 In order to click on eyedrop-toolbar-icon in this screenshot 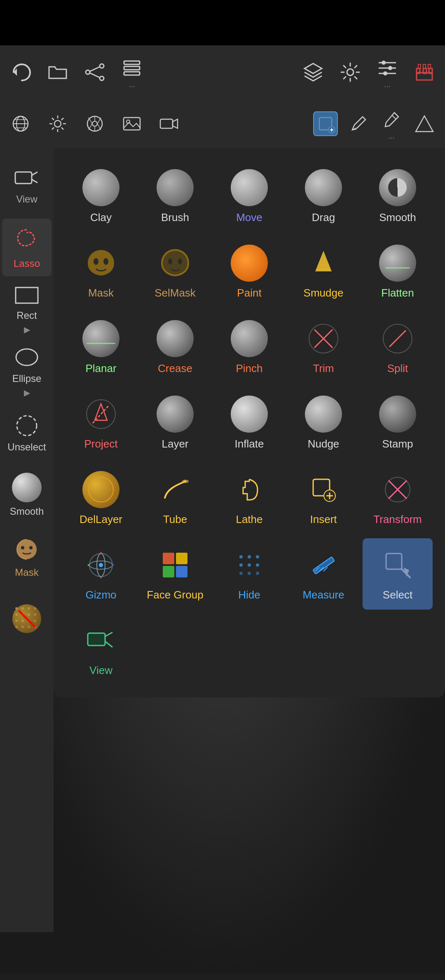, I will do `click(391, 120)`.